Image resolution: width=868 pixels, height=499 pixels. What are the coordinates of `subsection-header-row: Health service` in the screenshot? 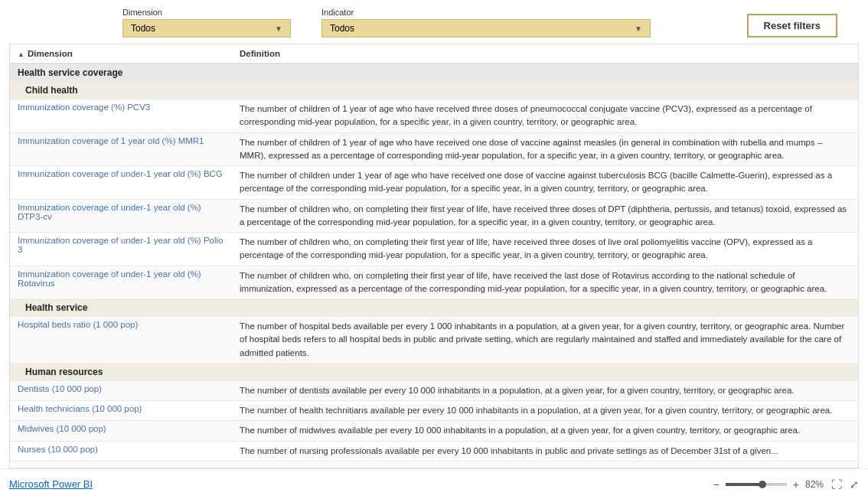 It's located at (434, 308).